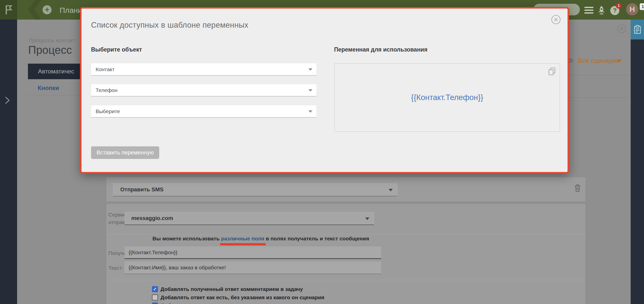 The height and width of the screenshot is (304, 644). What do you see at coordinates (204, 111) in the screenshot?
I see `subfield-select: Выберите` at bounding box center [204, 111].